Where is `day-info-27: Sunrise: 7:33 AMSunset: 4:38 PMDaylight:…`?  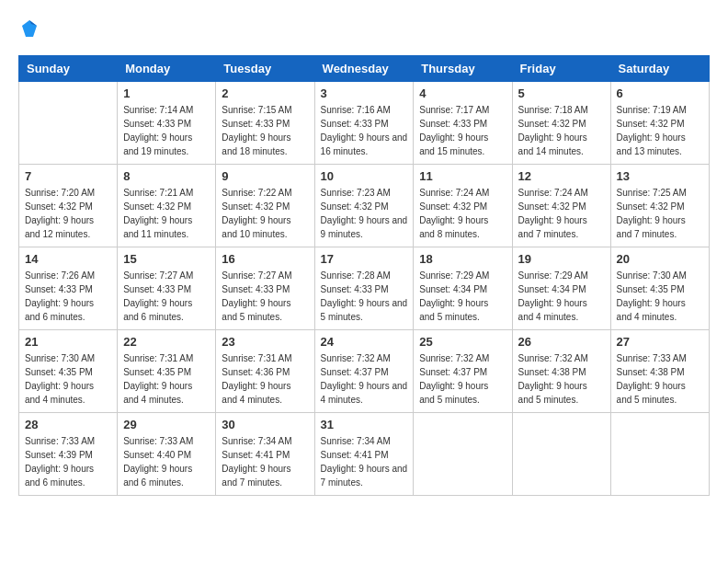
day-info-27: Sunrise: 7:33 AMSunset: 4:38 PMDaylight:… is located at coordinates (660, 379).